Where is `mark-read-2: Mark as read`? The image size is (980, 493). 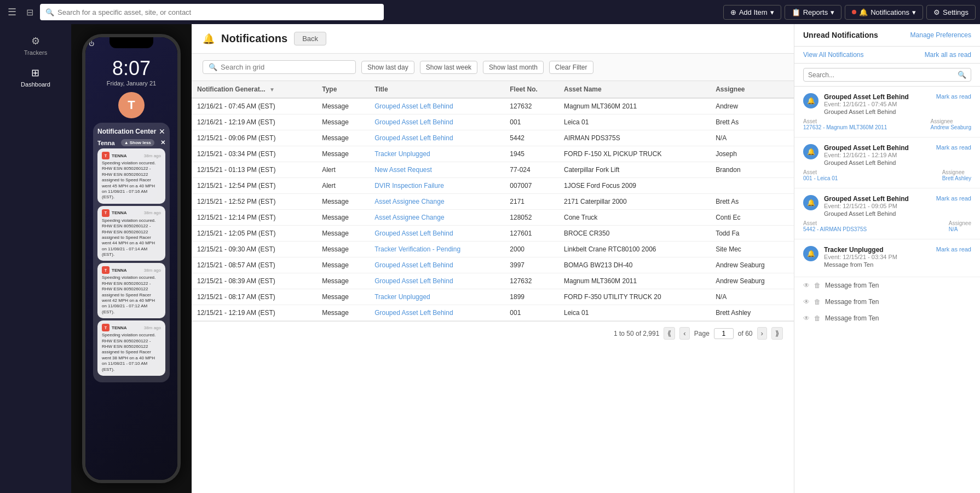
mark-read-2: Mark as read is located at coordinates (954, 198).